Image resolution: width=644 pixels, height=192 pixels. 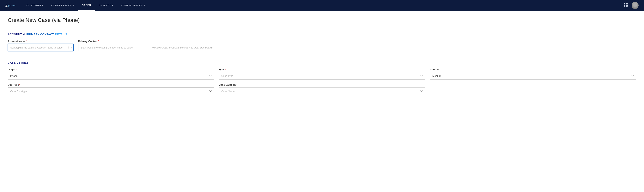 I want to click on type-group: Type* Case Type Technical Billing Genera…, so click(x=322, y=74).